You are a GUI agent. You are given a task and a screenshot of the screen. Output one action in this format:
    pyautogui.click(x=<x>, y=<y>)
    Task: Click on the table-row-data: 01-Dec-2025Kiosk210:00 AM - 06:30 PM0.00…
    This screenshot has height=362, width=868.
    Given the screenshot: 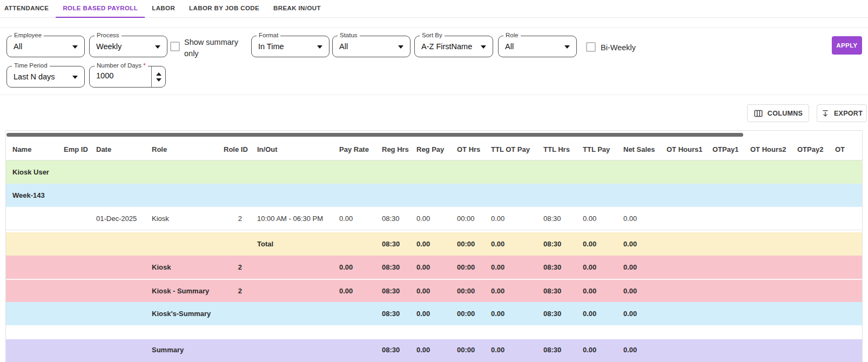 What is the action you would take?
    pyautogui.click(x=434, y=218)
    